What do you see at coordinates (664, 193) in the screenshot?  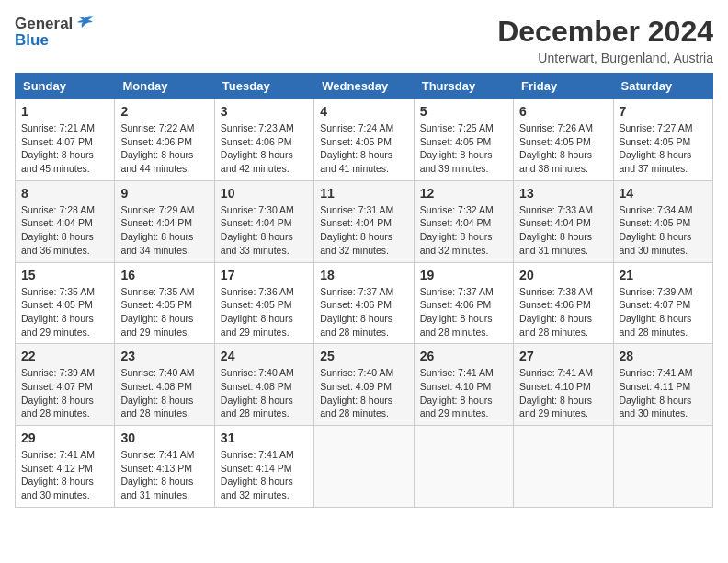 I see `day-number: 14` at bounding box center [664, 193].